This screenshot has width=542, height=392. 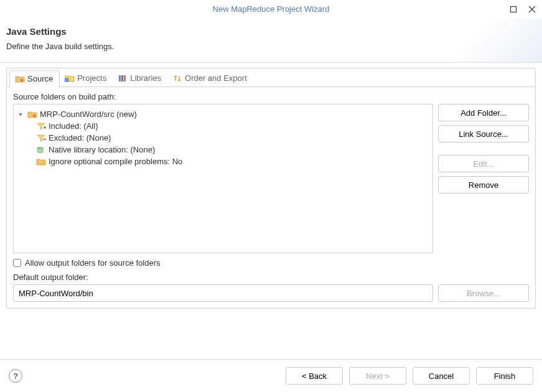 I want to click on tree-root: MRP-CountWord/src (new), so click(x=223, y=114).